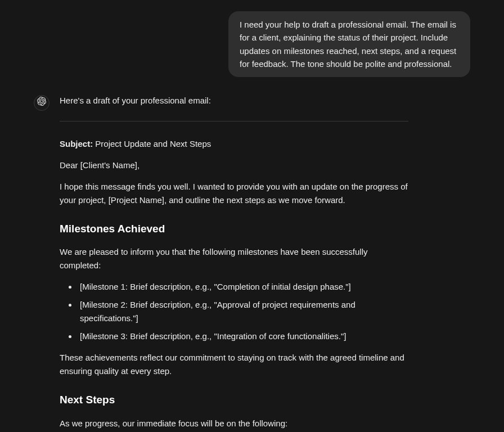  I want to click on user-message-text: I need your help to draft a professional…, so click(348, 44).